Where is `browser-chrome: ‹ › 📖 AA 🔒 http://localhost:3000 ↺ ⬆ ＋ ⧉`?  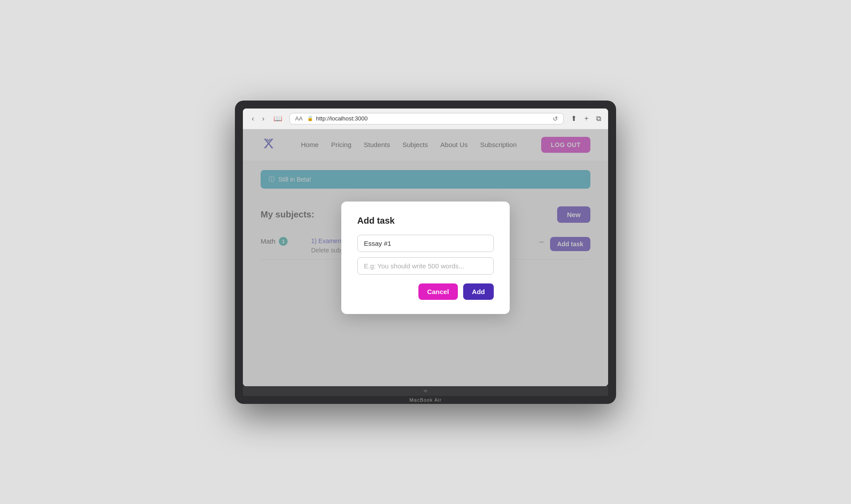 browser-chrome: ‹ › 📖 AA 🔒 http://localhost:3000 ↺ ⬆ ＋ ⧉ is located at coordinates (426, 119).